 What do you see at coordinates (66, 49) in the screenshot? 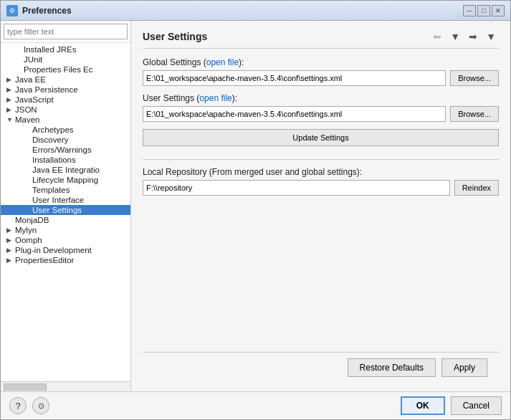
I see `sidebar-item-installed-jres: Installed JREs` at bounding box center [66, 49].